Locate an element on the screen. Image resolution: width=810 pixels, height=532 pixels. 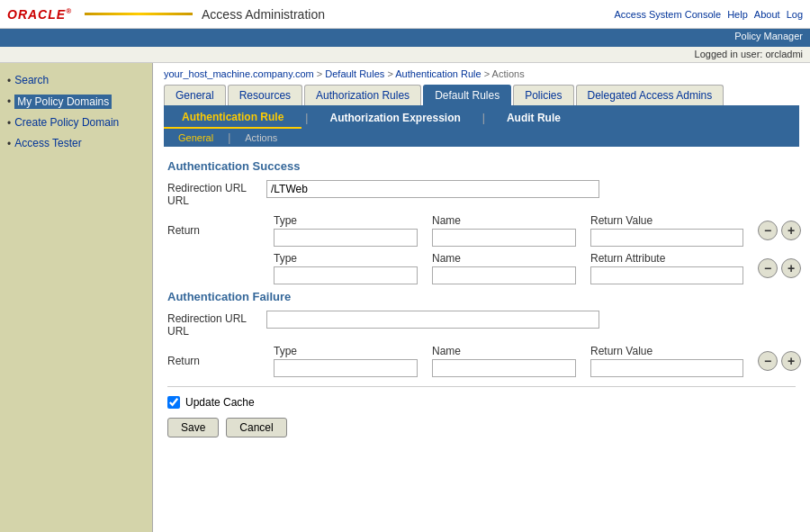
return-fields-failure: Type Name Return Value − + is located at coordinates (537, 361).